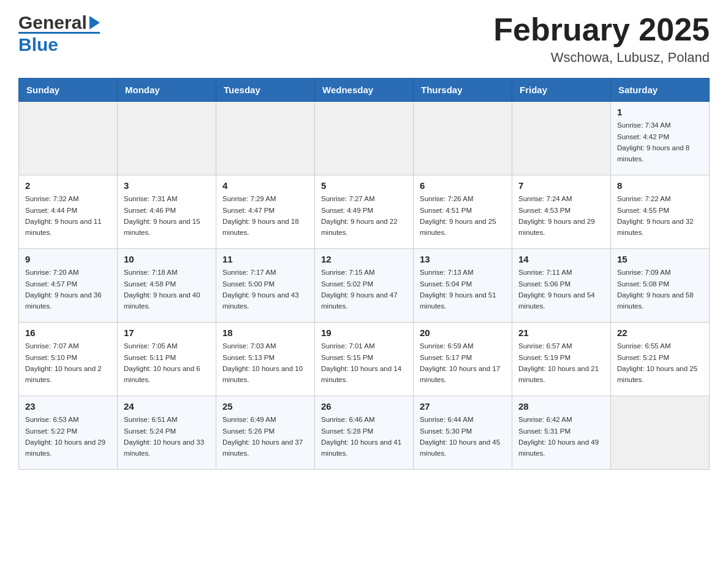  What do you see at coordinates (364, 212) in the screenshot?
I see `table-row: 5Sunrise: 7:27 AMSunset: 4:49 PMDaylight…` at bounding box center [364, 212].